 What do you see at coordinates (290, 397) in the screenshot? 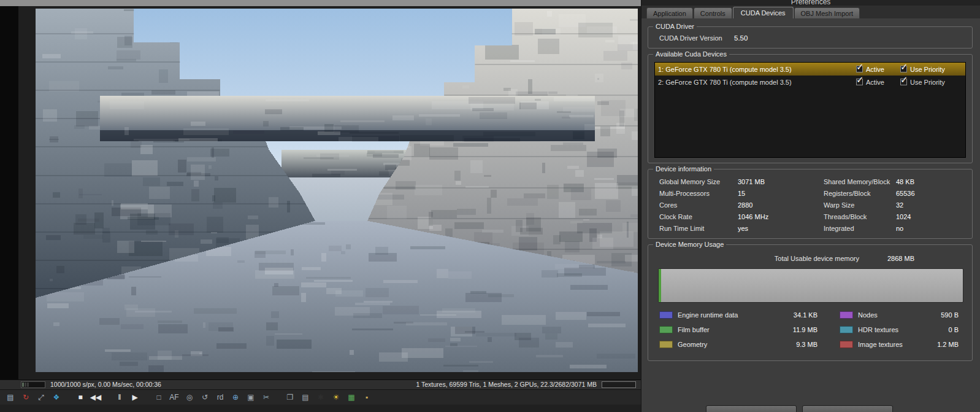
I see `copy-image-icon: ❐` at bounding box center [290, 397].